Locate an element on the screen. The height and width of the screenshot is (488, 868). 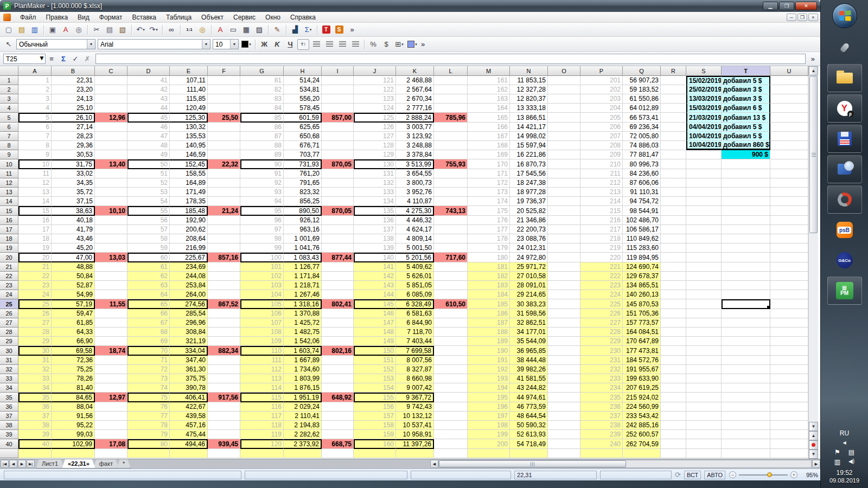
copy-icon: ▤ is located at coordinates (110, 30).